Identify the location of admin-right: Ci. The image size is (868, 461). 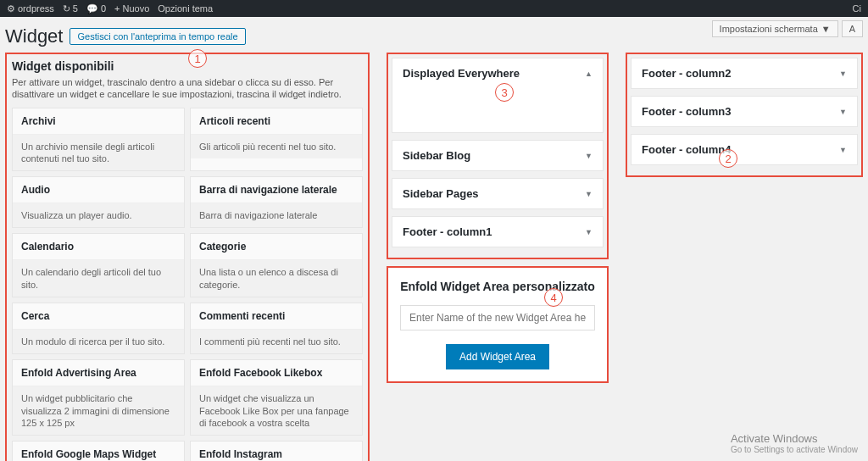
(857, 8).